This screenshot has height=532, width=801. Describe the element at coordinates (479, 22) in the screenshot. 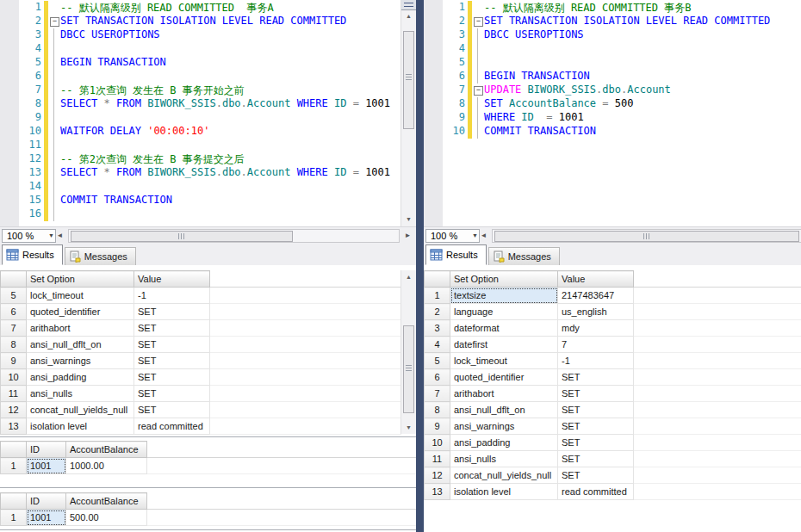

I see `collapse-toggle-icon: −` at that location.